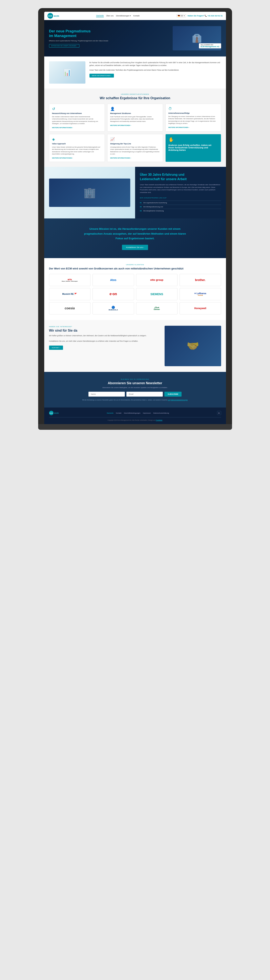  I want to click on contact-label: HABEN SIE INTERESSE?, so click(105, 326).